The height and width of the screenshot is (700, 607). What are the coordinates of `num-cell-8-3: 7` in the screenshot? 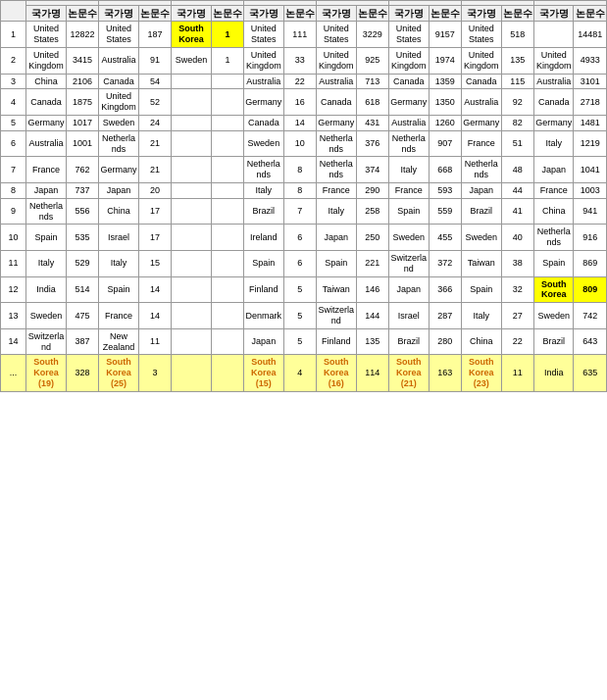 It's located at (300, 212).